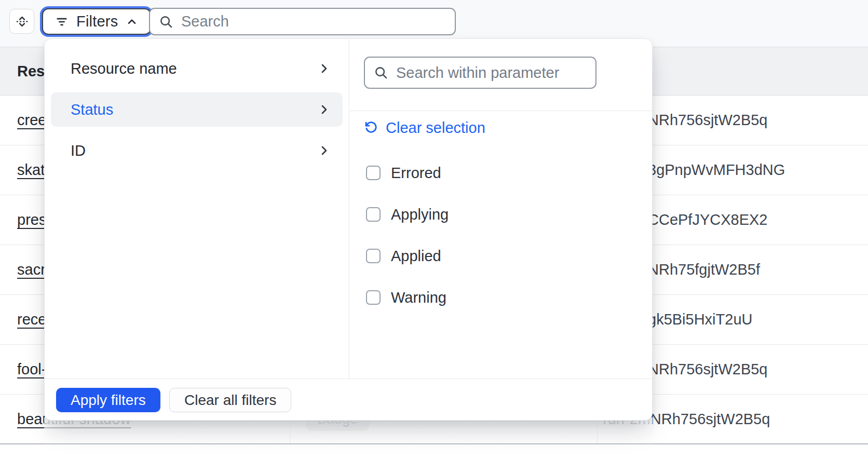 The height and width of the screenshot is (460, 868). Describe the element at coordinates (197, 69) in the screenshot. I see `menu-item-resource-name: Resource name` at that location.